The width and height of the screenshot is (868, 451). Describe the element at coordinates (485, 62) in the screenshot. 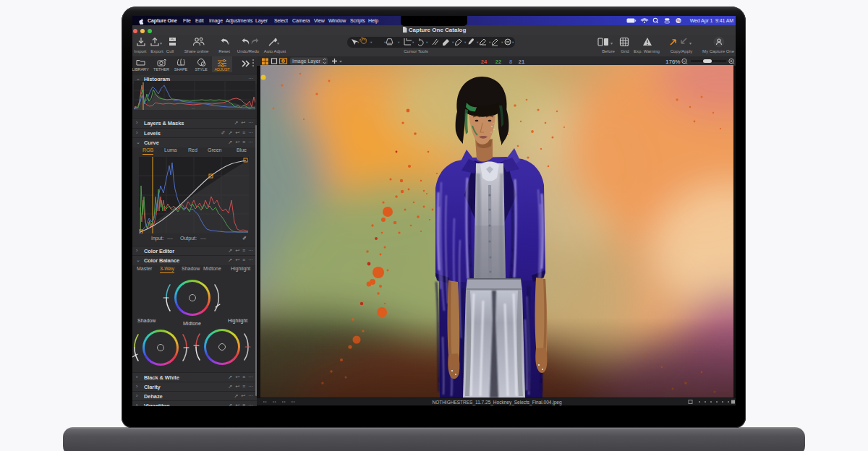

I see `svg-text: 24` at that location.